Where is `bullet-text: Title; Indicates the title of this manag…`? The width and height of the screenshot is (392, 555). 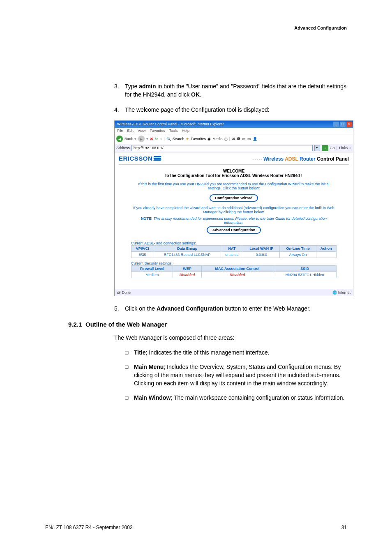 bullet-text: Title; Indicates the title of this manag… is located at coordinates (240, 352).